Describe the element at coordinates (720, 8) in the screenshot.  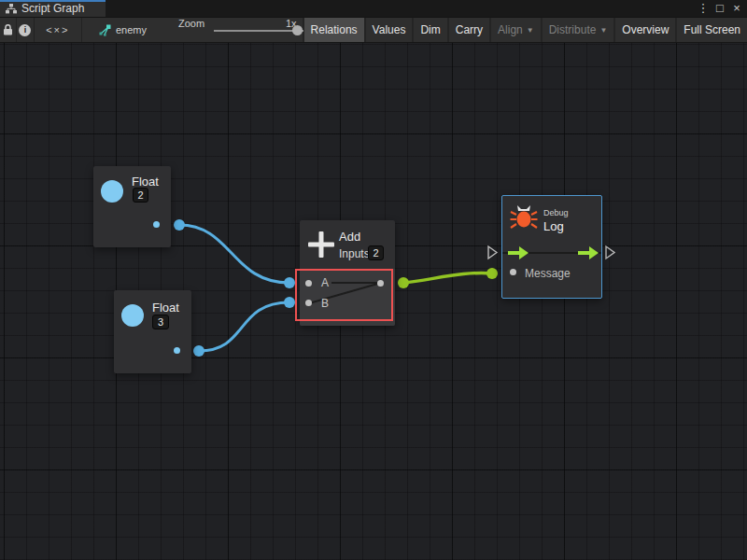
I see `maximize-icon: □` at that location.